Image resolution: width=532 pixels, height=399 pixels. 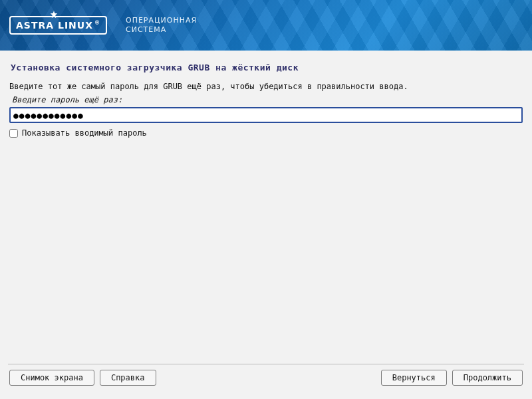 I want to click on page-title: Установка системного загрузчика GRUB на …, so click(x=267, y=68).